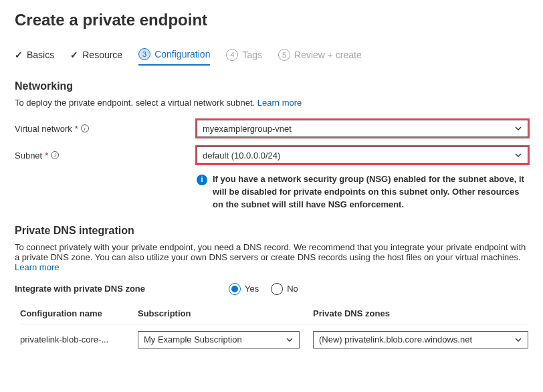  What do you see at coordinates (252, 55) in the screenshot?
I see `tab-label: Tags` at bounding box center [252, 55].